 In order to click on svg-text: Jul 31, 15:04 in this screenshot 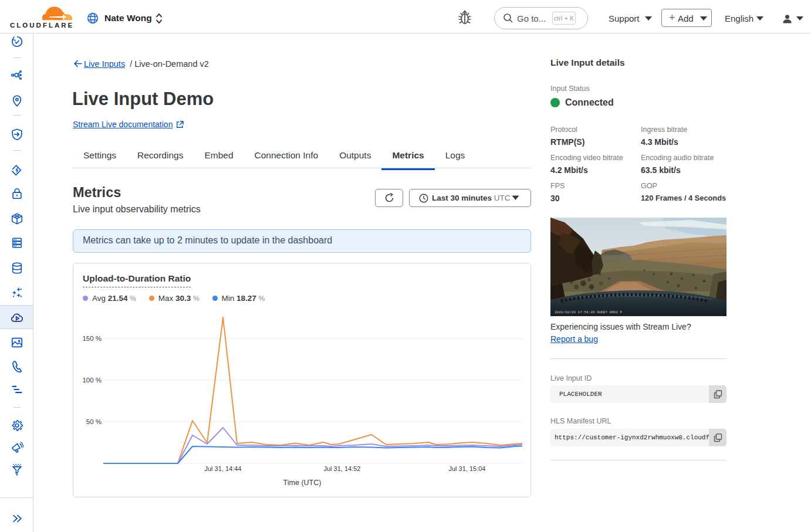, I will do `click(467, 469)`.